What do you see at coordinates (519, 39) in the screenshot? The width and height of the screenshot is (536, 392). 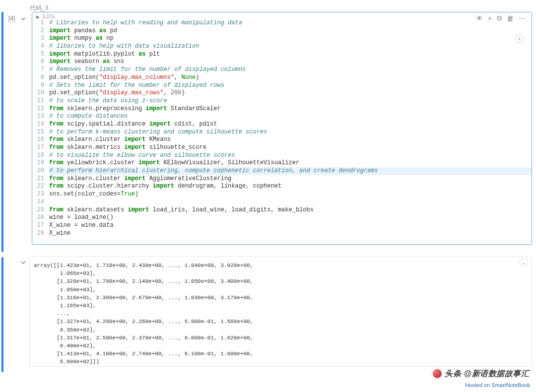 I see `ai-assist-icon: ✦` at bounding box center [519, 39].